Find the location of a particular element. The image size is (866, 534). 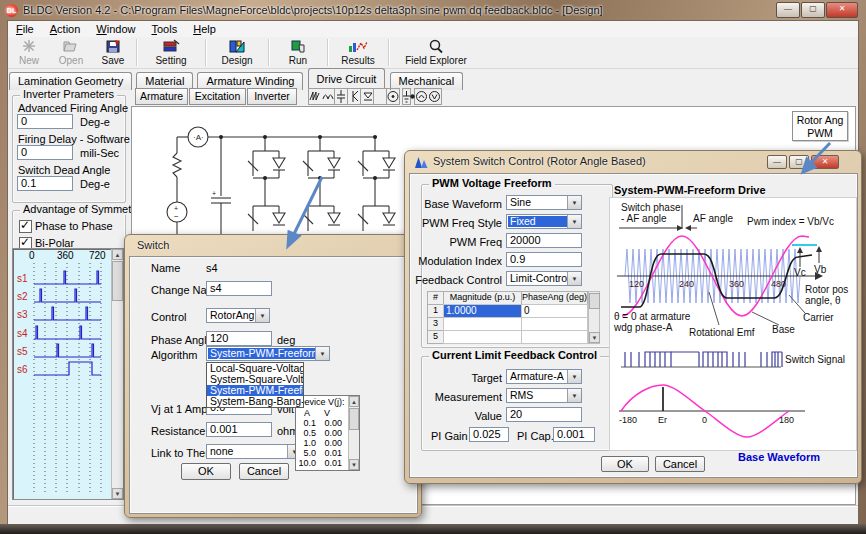

measurement-combobox: RMS is located at coordinates (544, 396).